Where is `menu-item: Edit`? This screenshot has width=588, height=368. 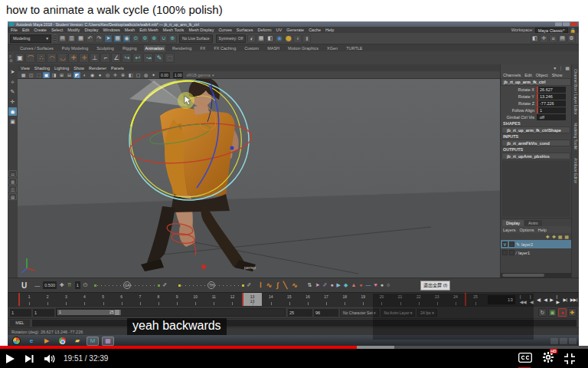 menu-item: Edit is located at coordinates (26, 30).